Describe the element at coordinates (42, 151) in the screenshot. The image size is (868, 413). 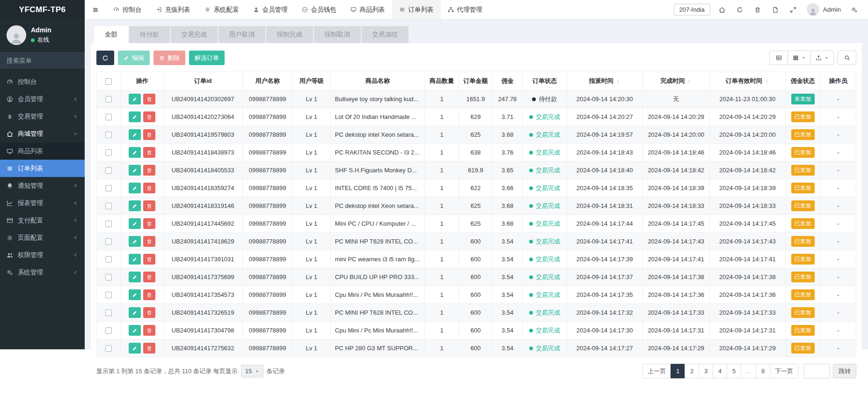
I see `sidebar-item-product-list: 商品列表` at that location.